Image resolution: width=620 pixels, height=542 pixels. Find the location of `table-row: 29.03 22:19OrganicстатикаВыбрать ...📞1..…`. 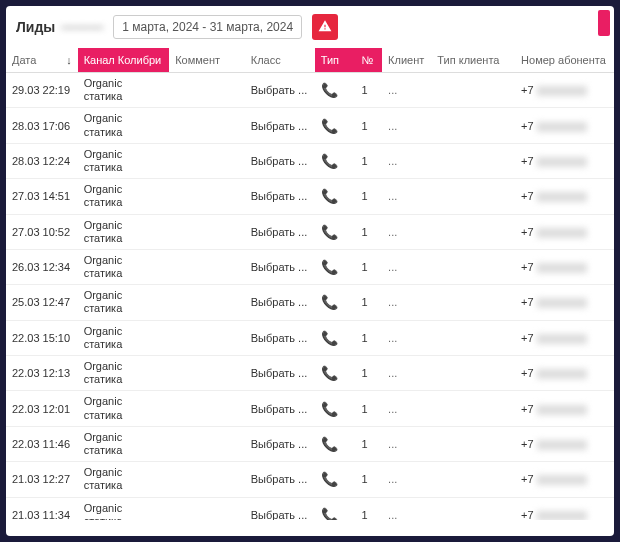

table-row: 29.03 22:19OrganicстатикаВыбрать ...📞1..… is located at coordinates (310, 90).